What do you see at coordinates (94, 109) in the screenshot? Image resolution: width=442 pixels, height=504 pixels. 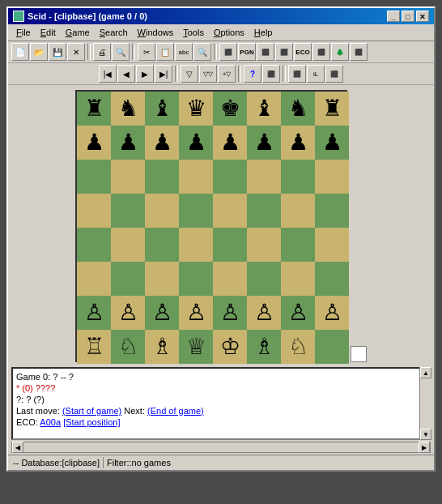 I see `sq-a8: ♜` at bounding box center [94, 109].